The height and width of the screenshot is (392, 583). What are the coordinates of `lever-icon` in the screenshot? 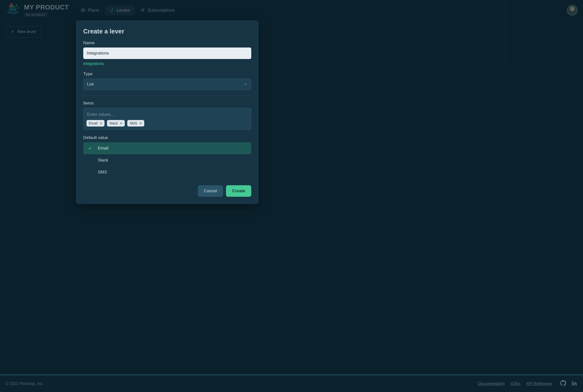 It's located at (112, 10).